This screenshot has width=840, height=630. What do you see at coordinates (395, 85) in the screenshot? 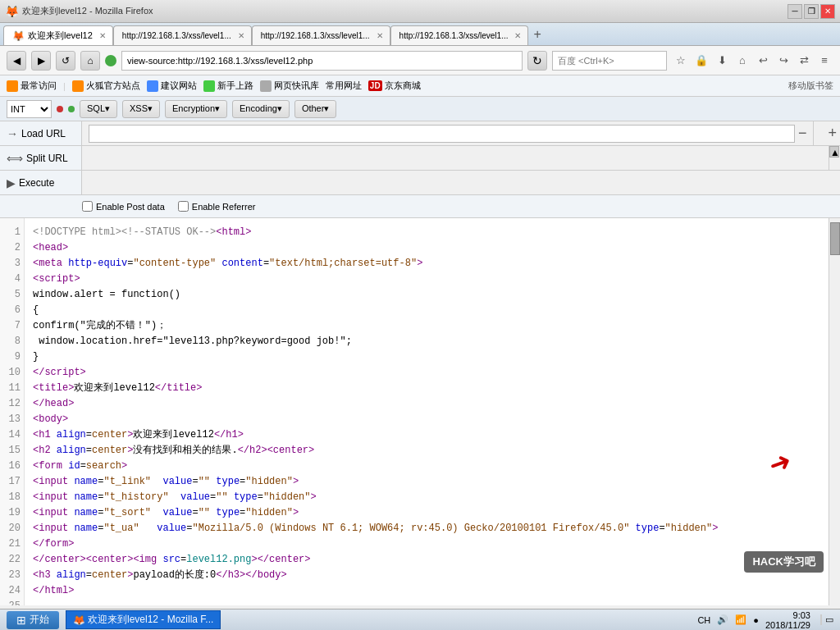
I see `bookmark-jd: JD 京东商城` at bounding box center [395, 85].